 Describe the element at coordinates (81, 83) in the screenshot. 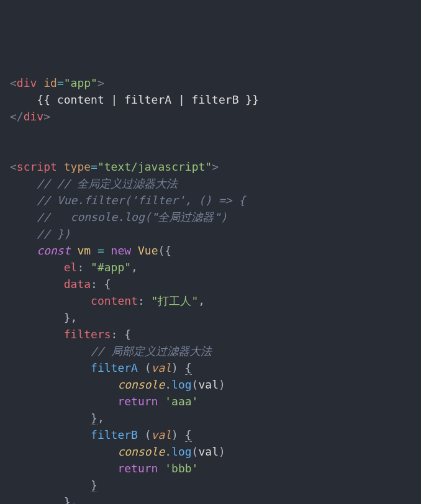

I see `val-app: "app"` at that location.